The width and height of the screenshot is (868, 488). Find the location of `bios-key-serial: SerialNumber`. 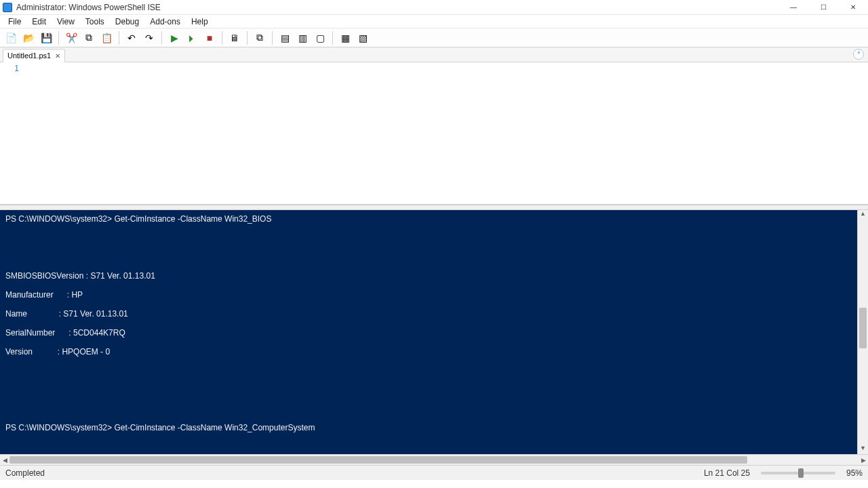

bios-key-serial: SerialNumber is located at coordinates (30, 333).